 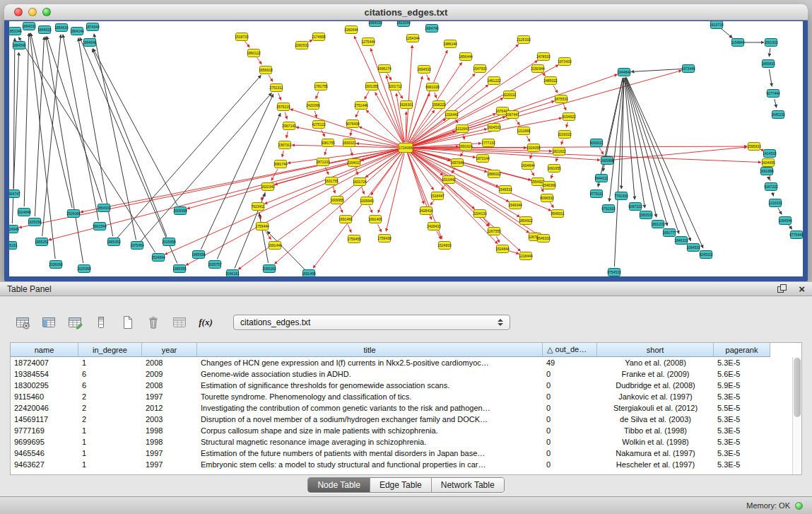 I want to click on column-header-name: name, so click(x=45, y=350).